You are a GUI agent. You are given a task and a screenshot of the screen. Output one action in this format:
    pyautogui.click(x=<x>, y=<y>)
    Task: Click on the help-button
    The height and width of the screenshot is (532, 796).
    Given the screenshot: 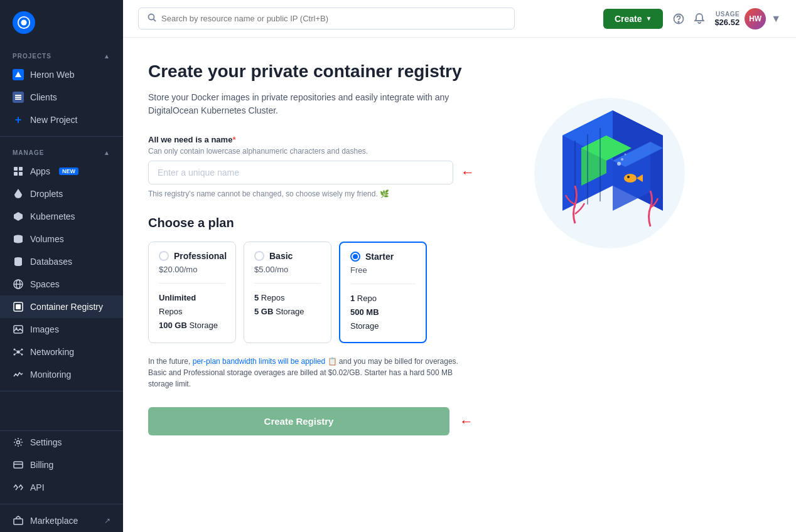 What is the action you would take?
    pyautogui.click(x=679, y=19)
    